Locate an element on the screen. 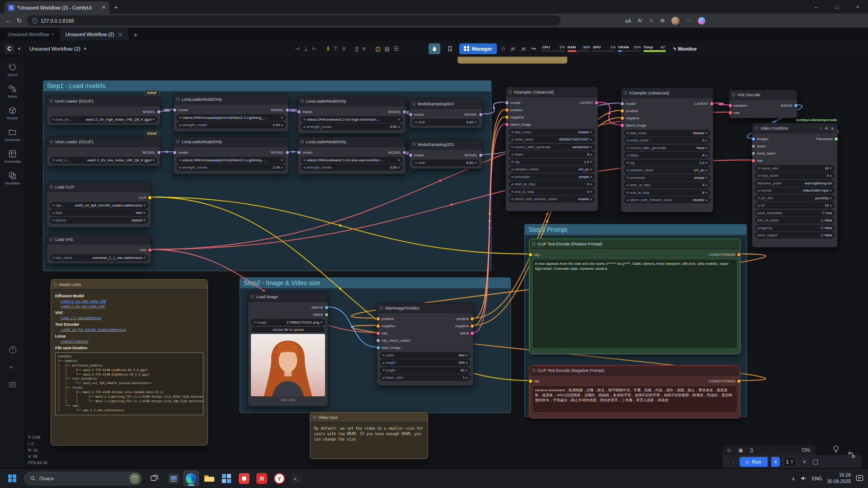  widget-control_after_generate: ◀control_after_generatefixed▶ is located at coordinates (667, 148).